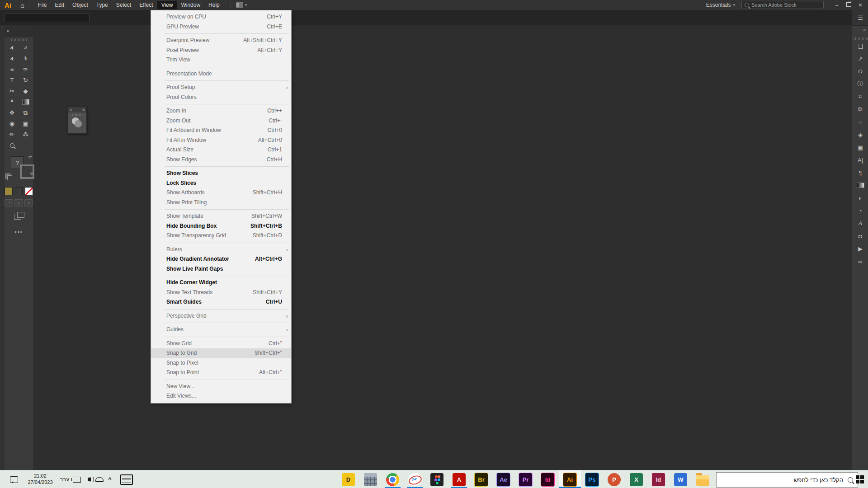  What do you see at coordinates (860, 84) in the screenshot?
I see `document-info-panel-icon: ⓘ` at bounding box center [860, 84].